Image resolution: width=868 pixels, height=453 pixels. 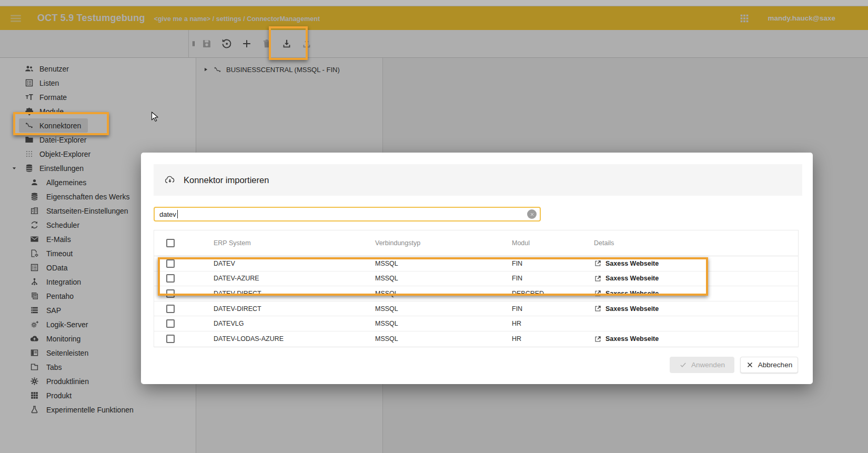 What do you see at coordinates (553, 243) in the screenshot?
I see `column-header-modul: Modul` at bounding box center [553, 243].